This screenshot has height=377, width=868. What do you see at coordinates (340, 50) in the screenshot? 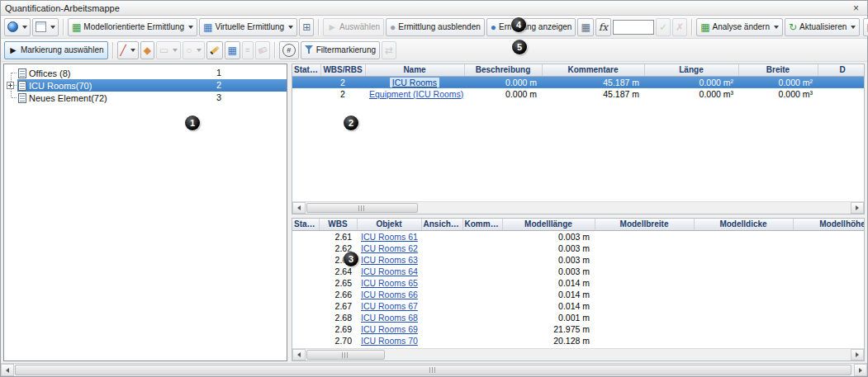
I see `filter-markup-button: Filtermarkierung` at bounding box center [340, 50].